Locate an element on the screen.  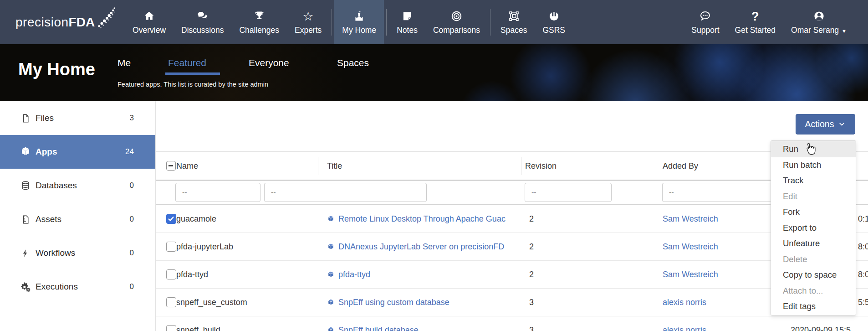
nav-get-started: ? Get Started is located at coordinates (756, 22).